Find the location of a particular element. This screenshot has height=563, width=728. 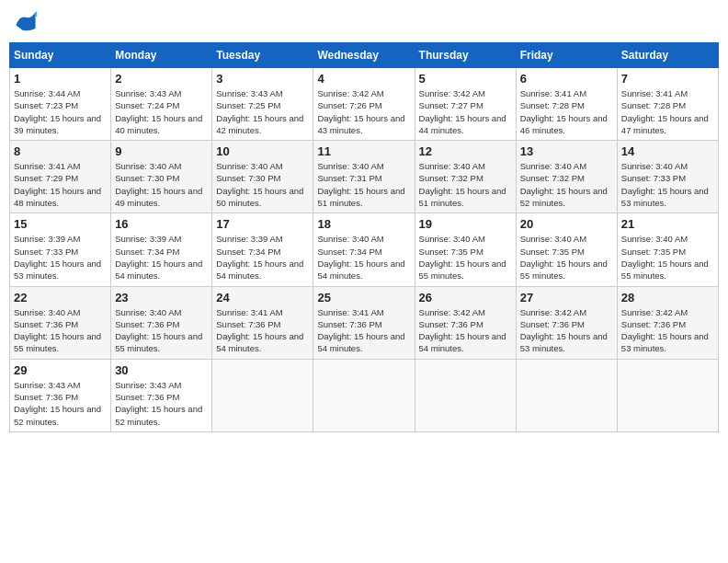

calendar-cell: 29 Sunrise: 3:43 AM Sunset: 7:36 PM Dayl… is located at coordinates (61, 396).